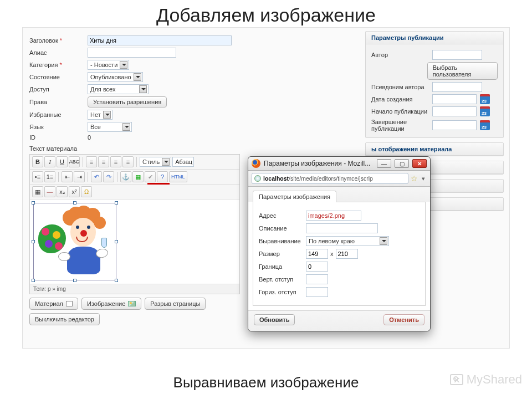 This screenshot has width=532, height=399. What do you see at coordinates (454, 99) in the screenshot?
I see `created-input` at bounding box center [454, 99].